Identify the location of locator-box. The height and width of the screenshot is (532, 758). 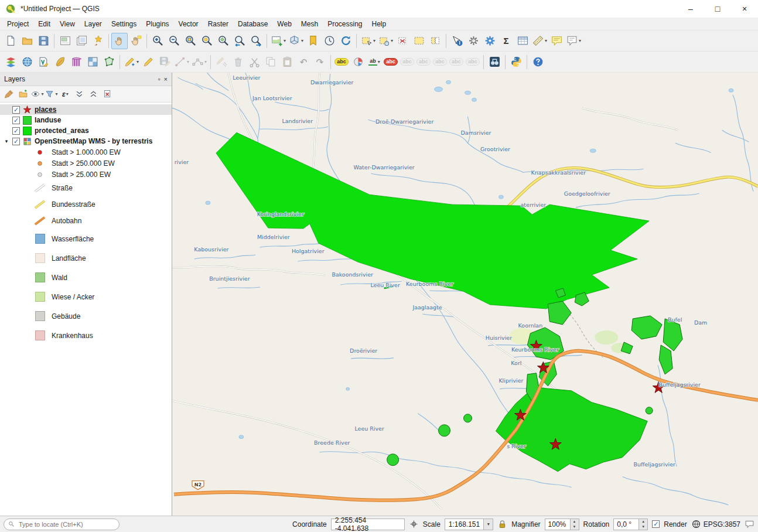
(62, 524).